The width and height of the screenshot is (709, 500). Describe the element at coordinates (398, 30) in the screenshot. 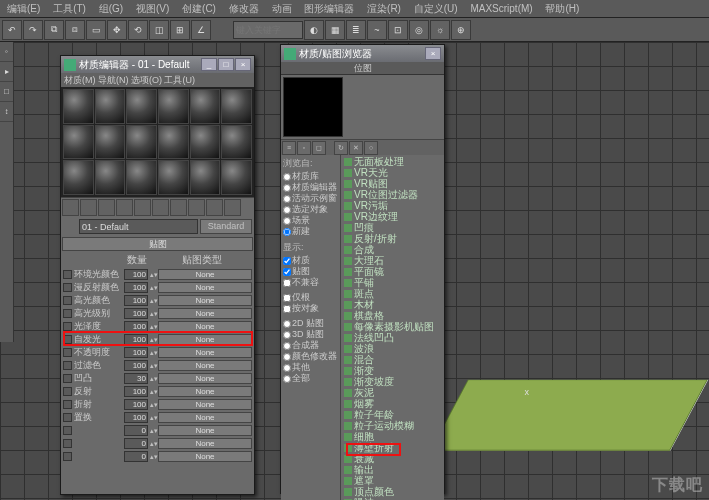

I see `tool-schematic-icon: ⊡` at that location.